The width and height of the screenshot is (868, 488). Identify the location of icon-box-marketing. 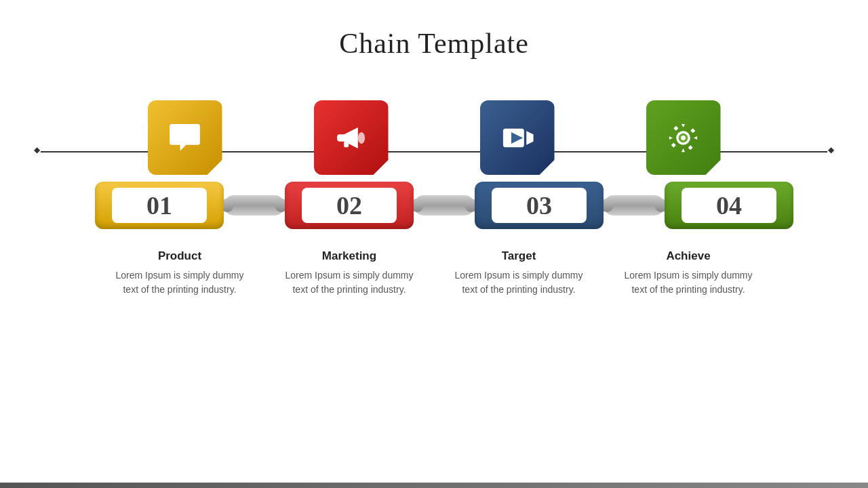
(351, 138).